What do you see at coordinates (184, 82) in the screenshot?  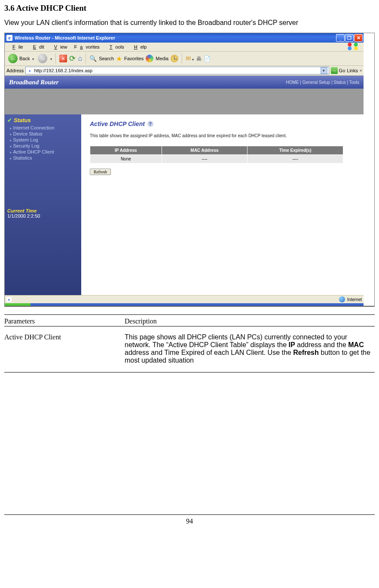 I see `router-banner: Broadband Router HOME | General Setup | …` at bounding box center [184, 82].